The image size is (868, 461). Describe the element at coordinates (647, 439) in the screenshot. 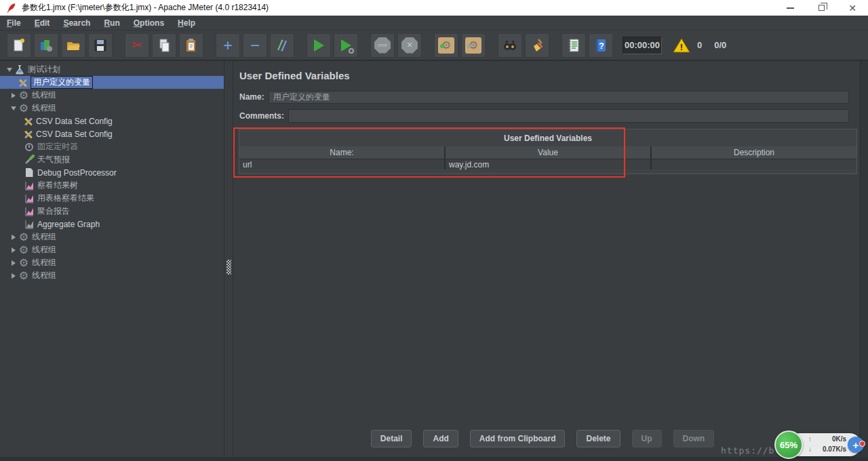

I see `up-button: Up` at that location.